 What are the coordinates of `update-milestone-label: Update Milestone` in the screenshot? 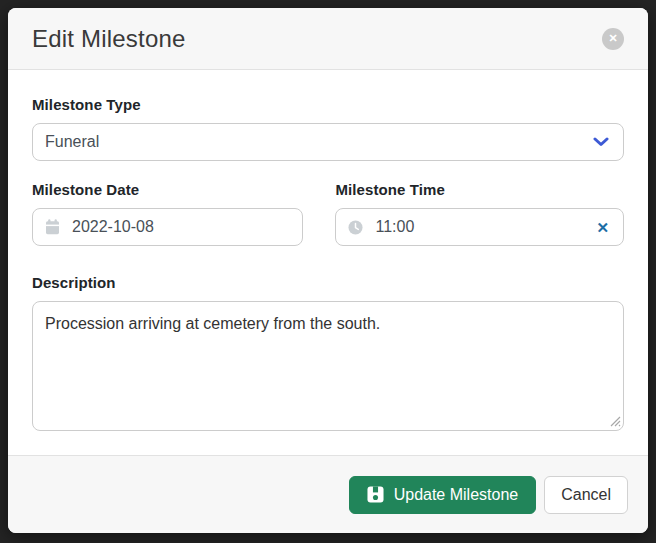 It's located at (456, 495).